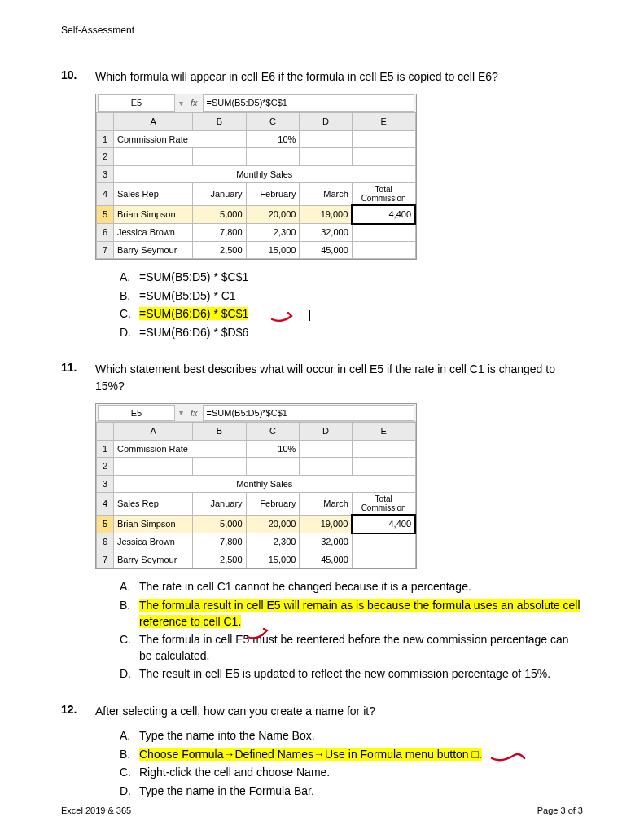 This screenshot has height=834, width=644. What do you see at coordinates (96, 810) in the screenshot?
I see `footer-left: Excel 2019 & 365` at bounding box center [96, 810].